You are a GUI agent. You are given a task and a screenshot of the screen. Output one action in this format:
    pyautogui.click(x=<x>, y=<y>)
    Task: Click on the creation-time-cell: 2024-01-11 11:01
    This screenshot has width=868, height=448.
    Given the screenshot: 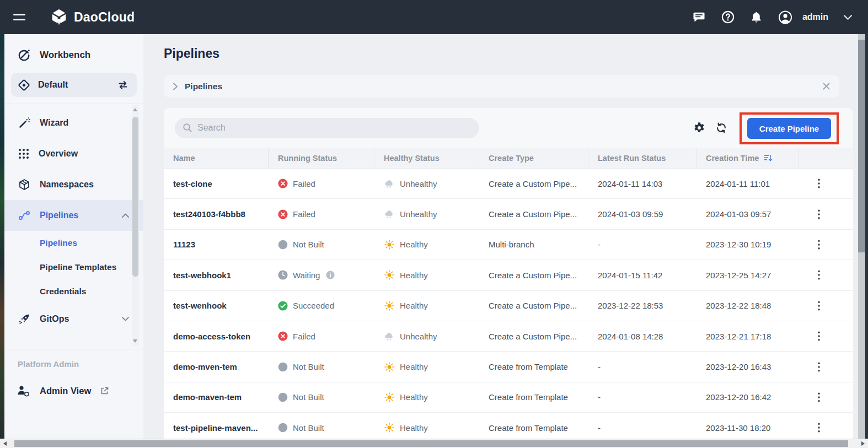 What is the action you would take?
    pyautogui.click(x=748, y=183)
    